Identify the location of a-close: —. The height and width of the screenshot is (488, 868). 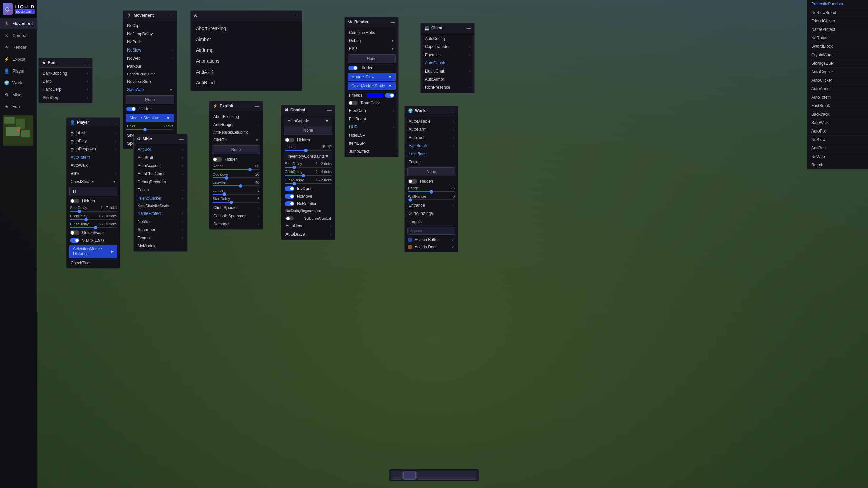
(296, 15).